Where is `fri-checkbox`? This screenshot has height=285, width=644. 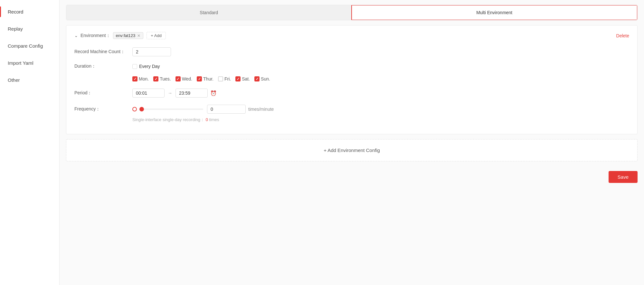
fri-checkbox is located at coordinates (221, 79).